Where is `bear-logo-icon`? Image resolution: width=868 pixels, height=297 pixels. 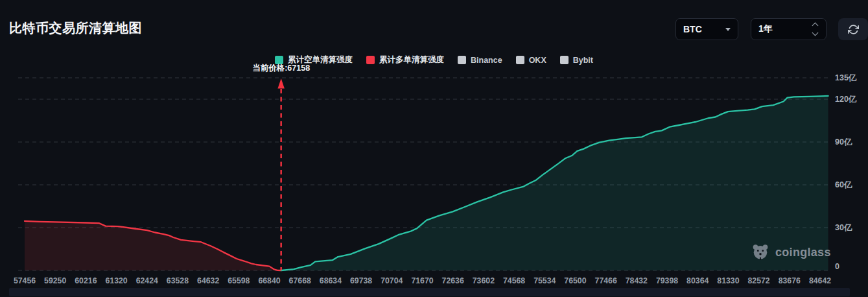 bear-logo-icon is located at coordinates (760, 252).